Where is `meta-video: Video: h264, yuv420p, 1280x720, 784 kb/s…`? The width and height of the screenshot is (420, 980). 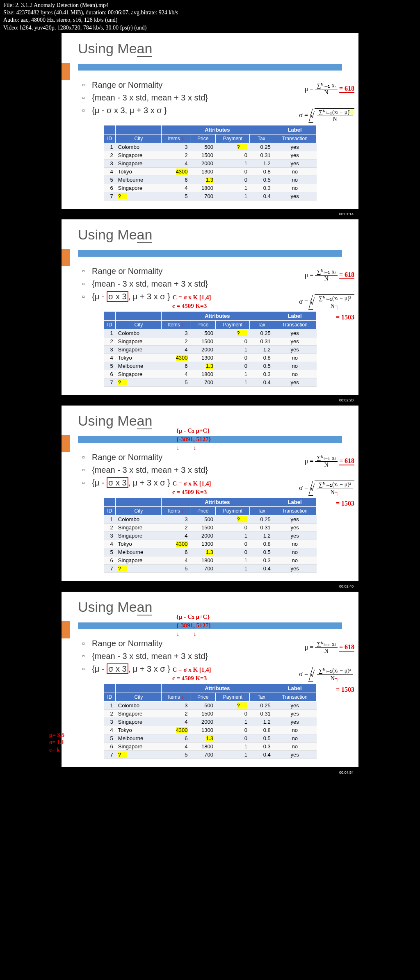 meta-video: Video: h264, yuv420p, 1280x720, 784 kb/s… is located at coordinates (210, 28).